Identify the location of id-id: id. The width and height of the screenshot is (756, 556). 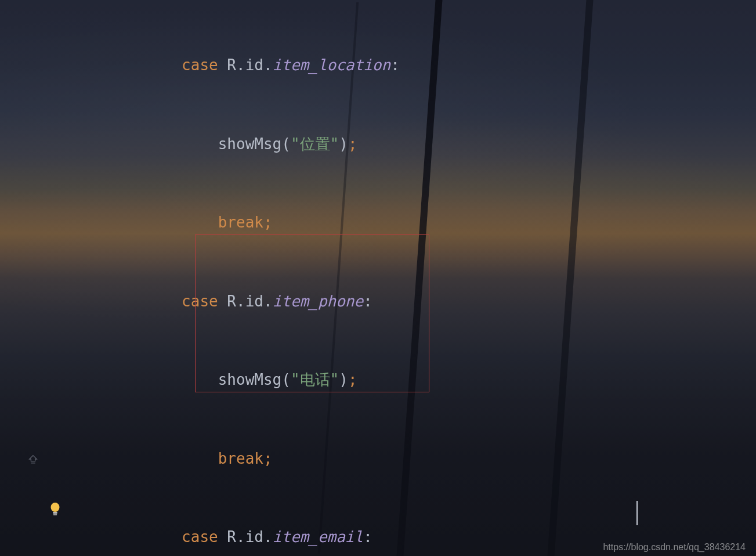
(254, 65).